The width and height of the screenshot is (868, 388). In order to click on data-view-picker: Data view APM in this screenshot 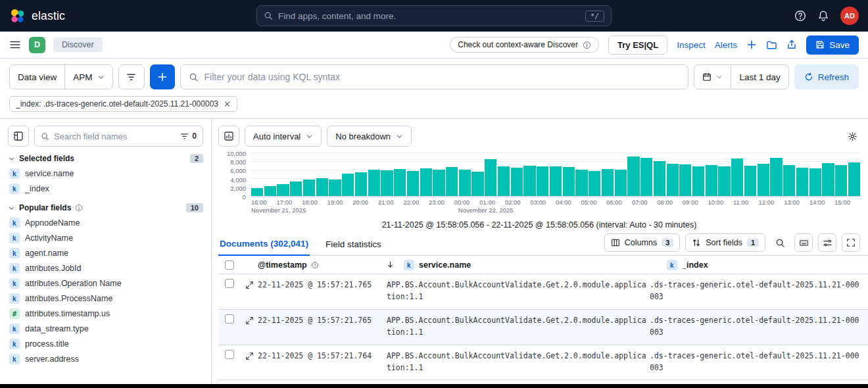, I will do `click(61, 77)`.